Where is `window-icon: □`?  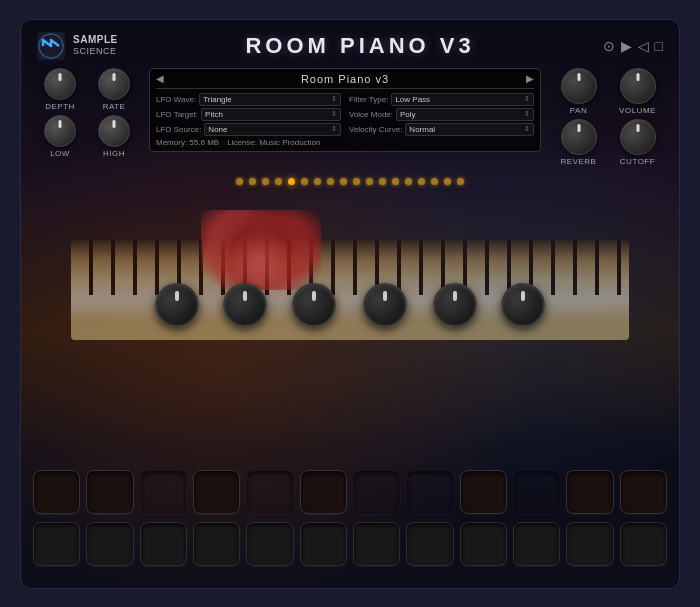
window-icon: □ is located at coordinates (659, 46).